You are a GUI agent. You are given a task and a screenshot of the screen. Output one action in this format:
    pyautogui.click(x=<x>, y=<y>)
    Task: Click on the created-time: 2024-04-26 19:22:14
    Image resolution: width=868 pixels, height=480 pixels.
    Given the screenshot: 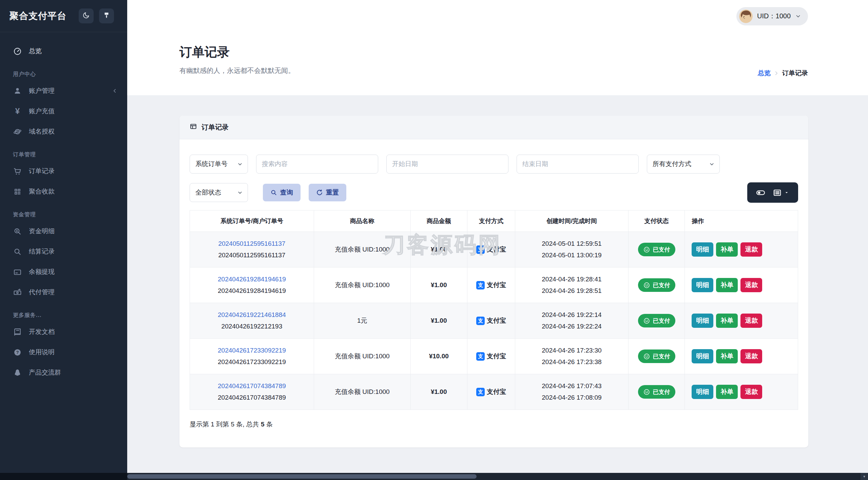 What is the action you would take?
    pyautogui.click(x=572, y=315)
    